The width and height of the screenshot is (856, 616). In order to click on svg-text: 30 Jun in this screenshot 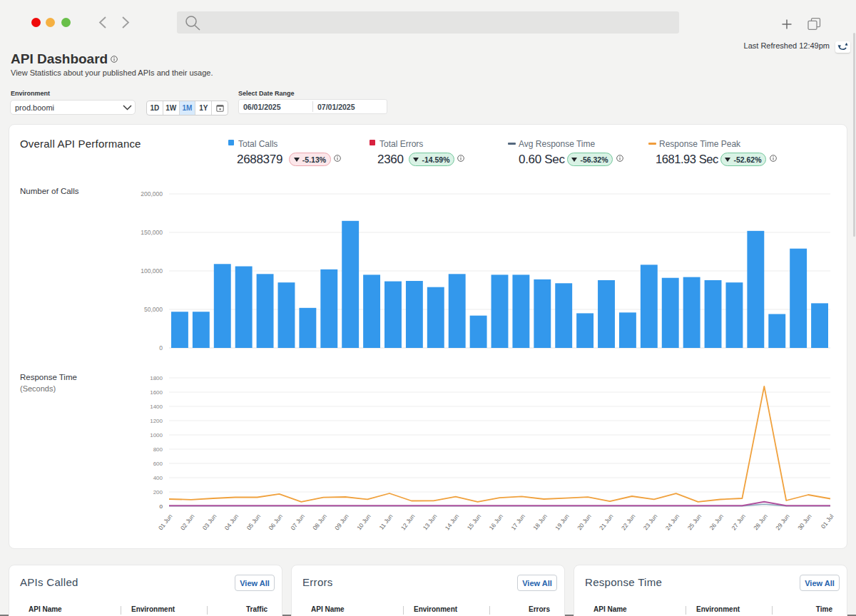, I will do `click(805, 522)`.